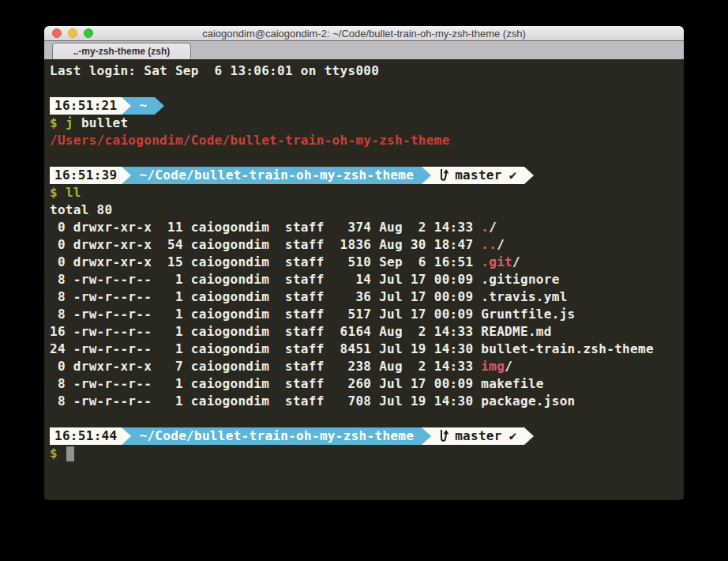 The image size is (728, 561). What do you see at coordinates (485, 228) in the screenshot?
I see `ls-filename: .` at bounding box center [485, 228].